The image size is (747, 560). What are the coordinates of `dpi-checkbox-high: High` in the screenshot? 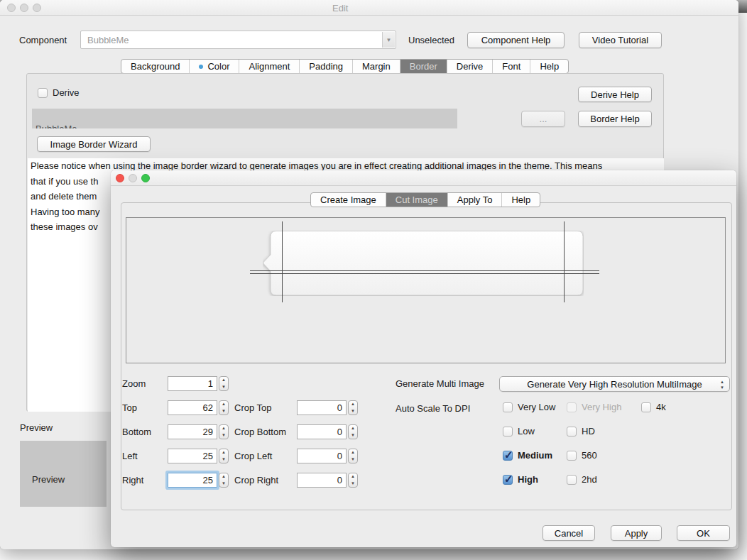 It's located at (520, 480).